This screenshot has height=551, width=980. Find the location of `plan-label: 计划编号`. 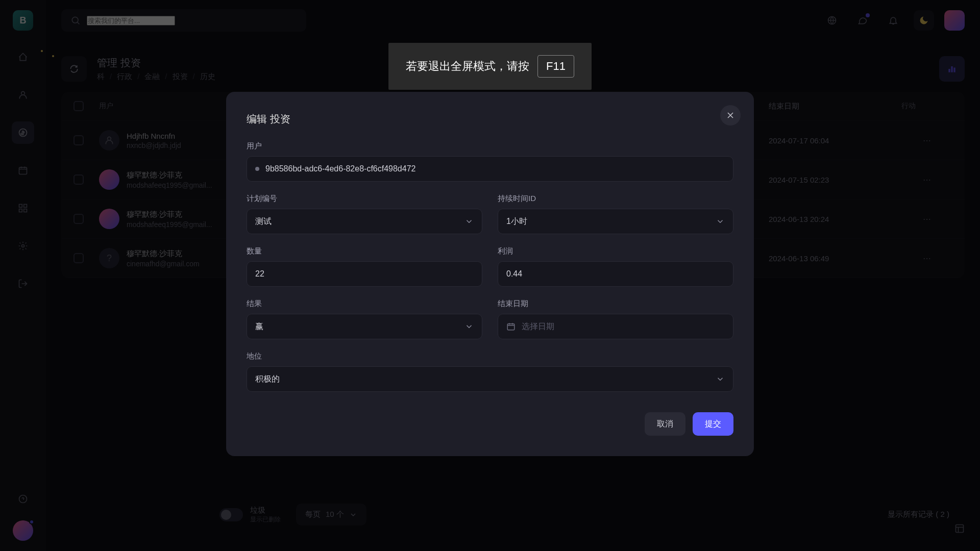

plan-label: 计划编号 is located at coordinates (364, 199).